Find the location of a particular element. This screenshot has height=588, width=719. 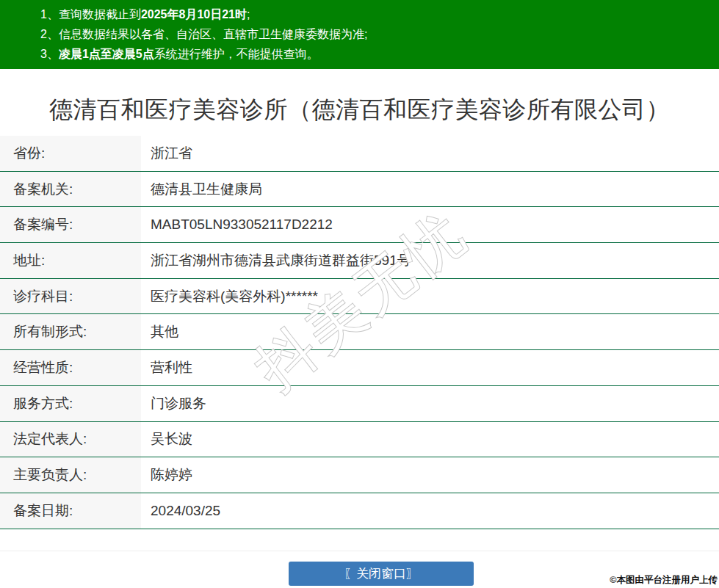

table-row-service-mode: 服务方式: 门诊服务 is located at coordinates (360, 404).